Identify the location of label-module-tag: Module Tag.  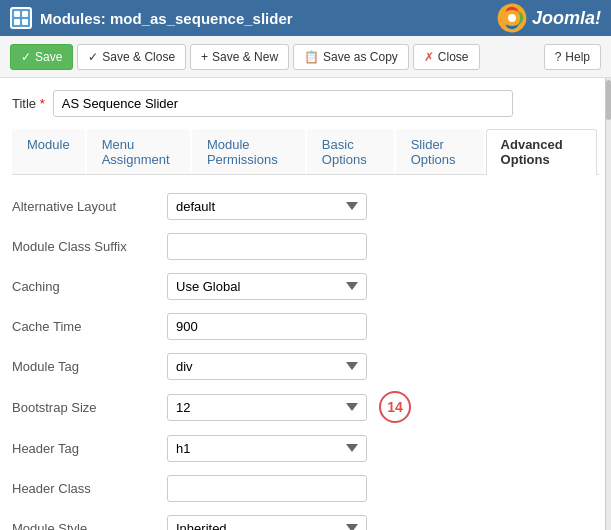
(90, 366).